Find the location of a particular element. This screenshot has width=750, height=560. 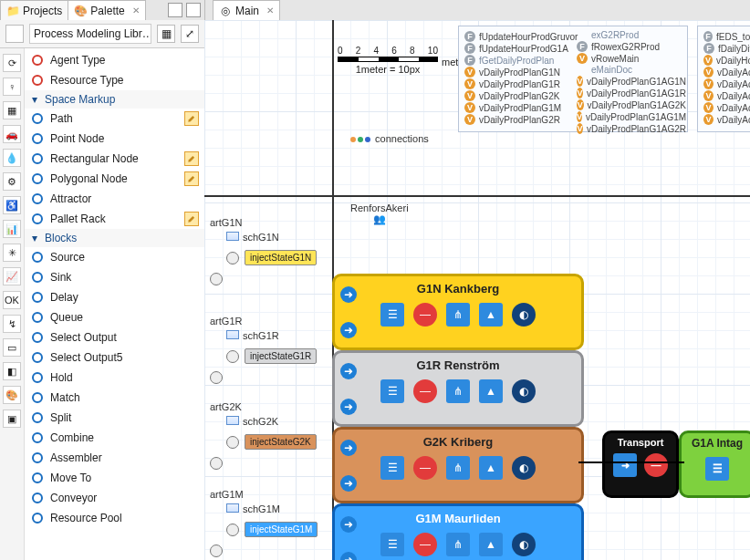

car-icon: 🚗 is located at coordinates (12, 134).